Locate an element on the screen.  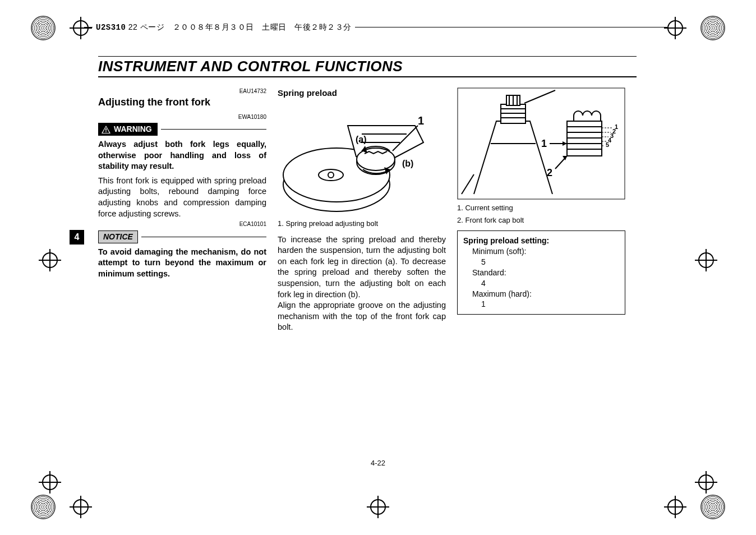
settings-max-value: 1 is located at coordinates (541, 304).